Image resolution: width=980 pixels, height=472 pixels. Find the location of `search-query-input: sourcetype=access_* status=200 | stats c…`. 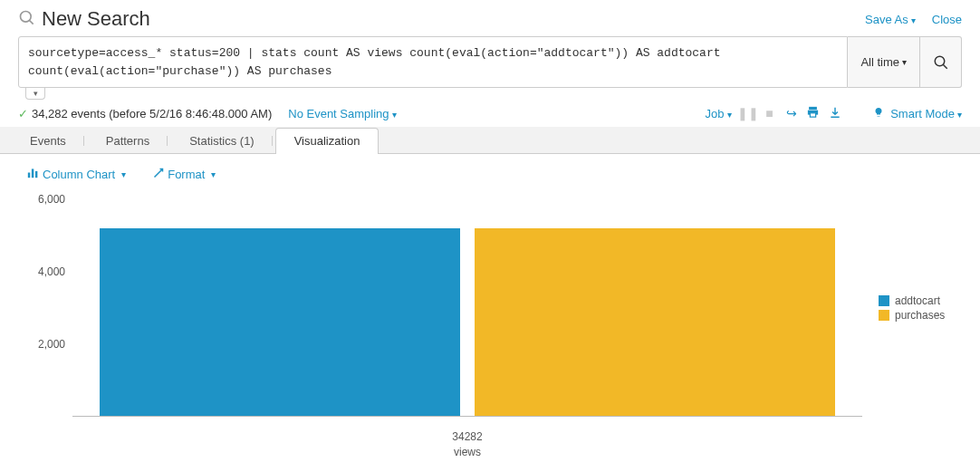

search-query-input: sourcetype=access_* status=200 | stats c… is located at coordinates (433, 62).